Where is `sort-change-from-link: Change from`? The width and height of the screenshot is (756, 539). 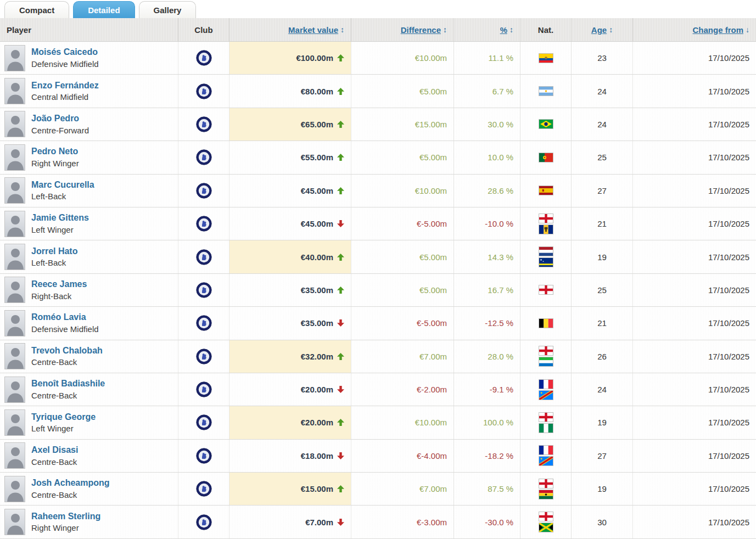
sort-change-from-link: Change from is located at coordinates (718, 30).